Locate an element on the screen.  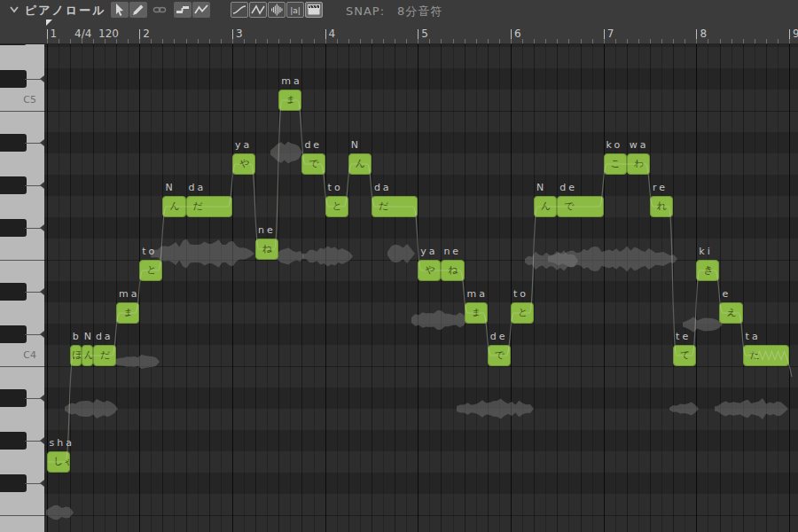
link-tool is located at coordinates (160, 10).